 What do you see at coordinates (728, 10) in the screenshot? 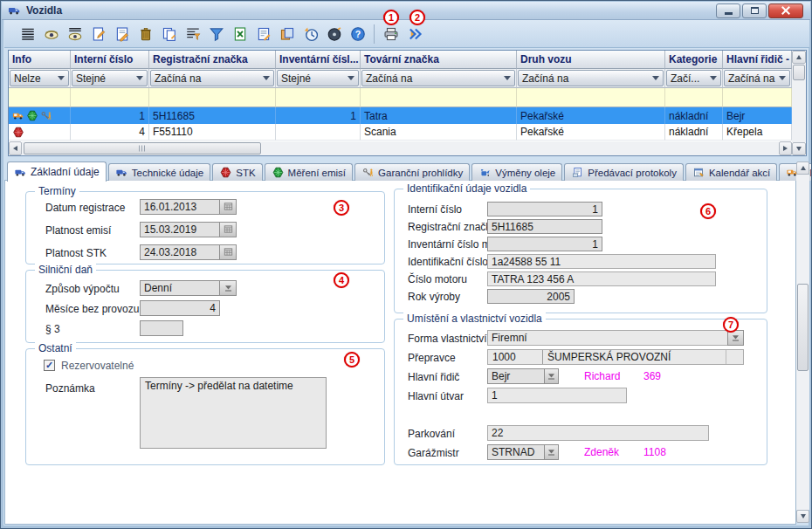
I see `minimize-button` at bounding box center [728, 10].